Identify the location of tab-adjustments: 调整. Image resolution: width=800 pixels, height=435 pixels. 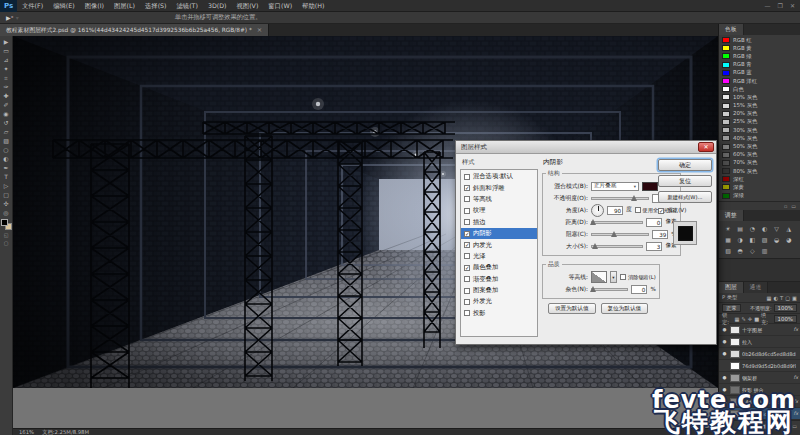
(732, 216).